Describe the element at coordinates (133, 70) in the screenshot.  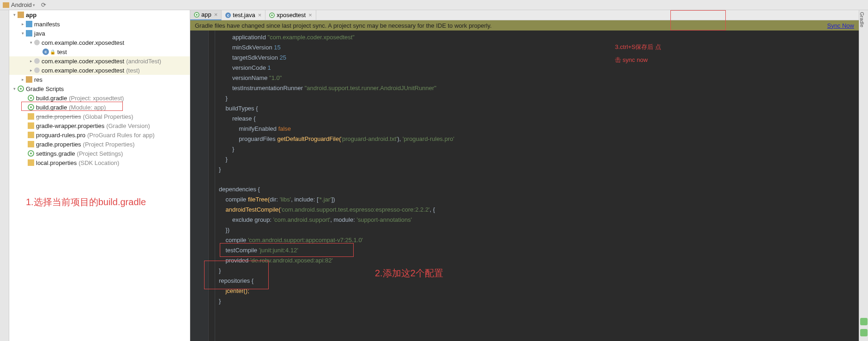
I see `node-hint: (test)` at that location.